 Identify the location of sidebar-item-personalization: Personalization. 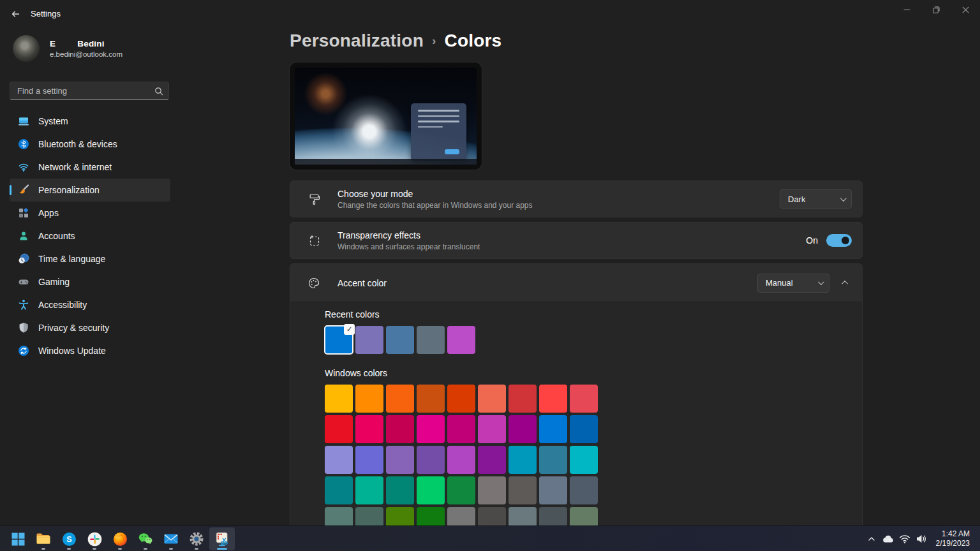
(90, 190).